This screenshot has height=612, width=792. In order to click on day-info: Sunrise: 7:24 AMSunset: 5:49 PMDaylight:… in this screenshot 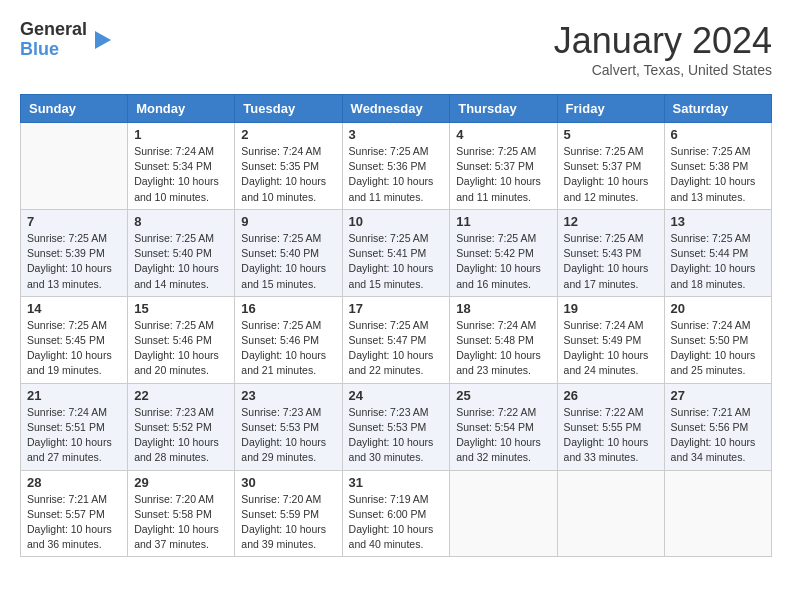, I will do `click(611, 348)`.